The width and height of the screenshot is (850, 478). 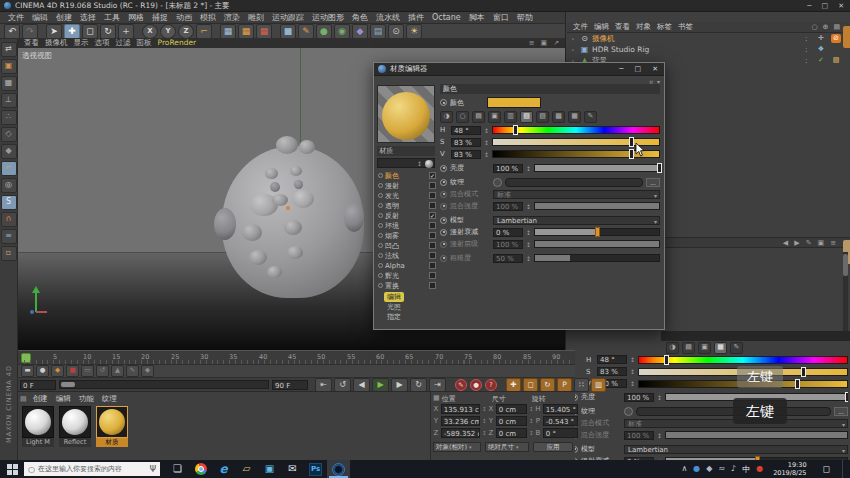 What do you see at coordinates (598, 385) in the screenshot?
I see `layout-toggle: ▥` at bounding box center [598, 385].